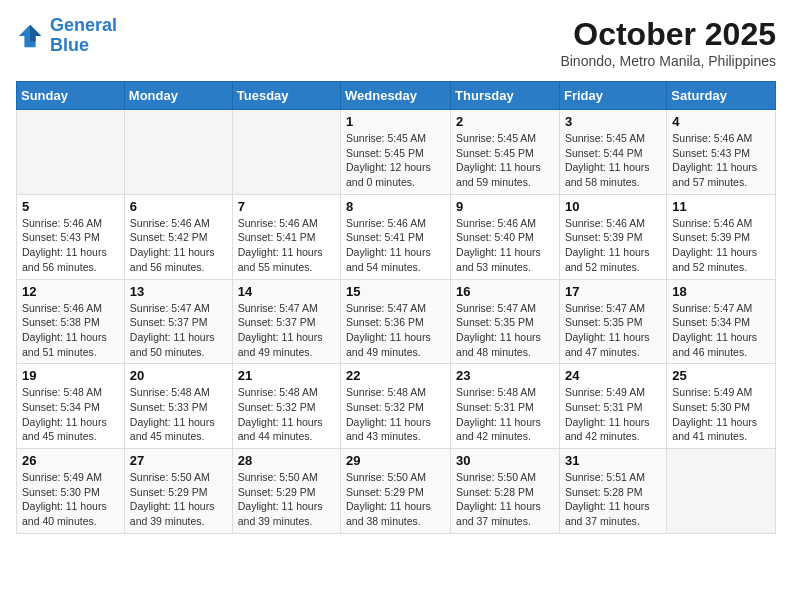 The height and width of the screenshot is (612, 792). What do you see at coordinates (396, 330) in the screenshot?
I see `day-info: Sunrise: 5:47 AM Sunset: 5:36 PM Dayligh…` at bounding box center [396, 330].